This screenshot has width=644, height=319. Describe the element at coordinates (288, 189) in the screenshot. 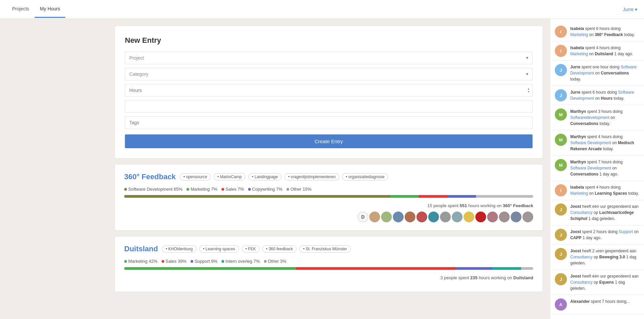

I see `dot-other` at that location.